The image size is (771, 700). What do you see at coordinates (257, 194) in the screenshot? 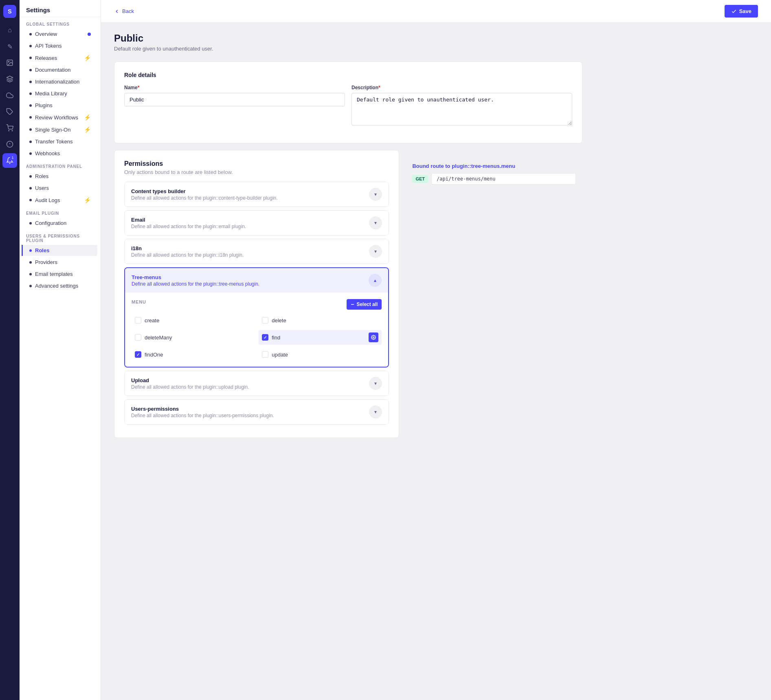
I see `plugin-content-types-builder-header: Content types builder Define all allowed…` at bounding box center [257, 194].